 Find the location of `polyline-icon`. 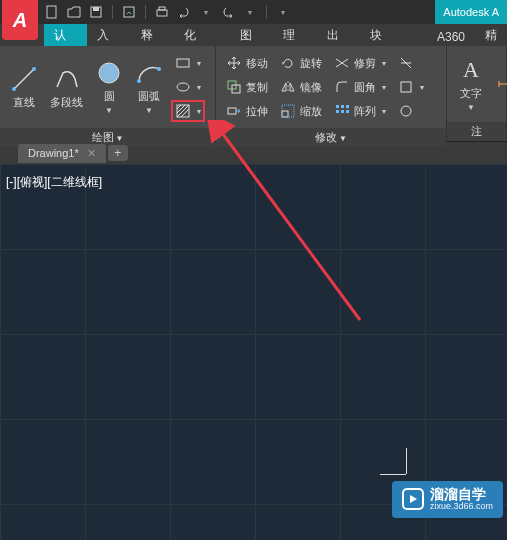

polyline-icon is located at coordinates (67, 79).